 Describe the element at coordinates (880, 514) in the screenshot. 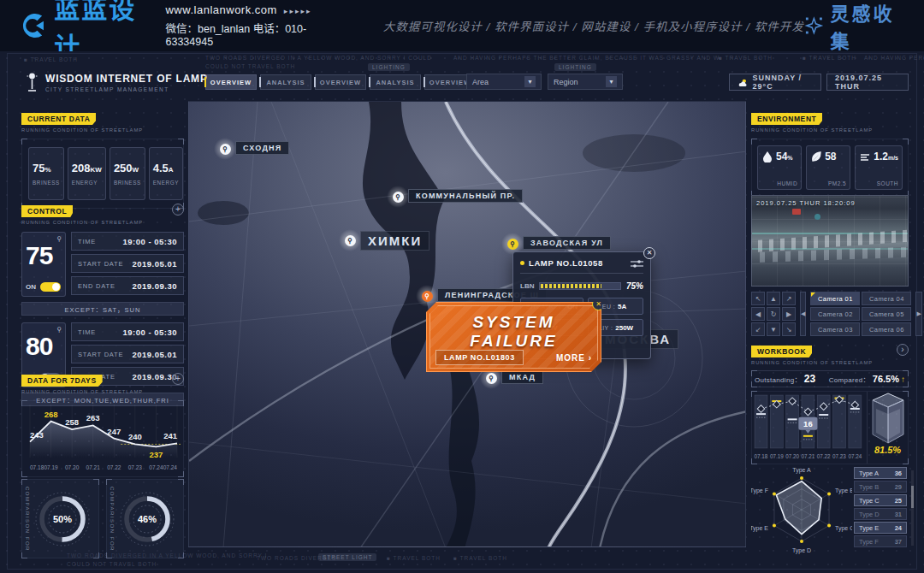

I see `type-row-type-d: Type D31` at that location.